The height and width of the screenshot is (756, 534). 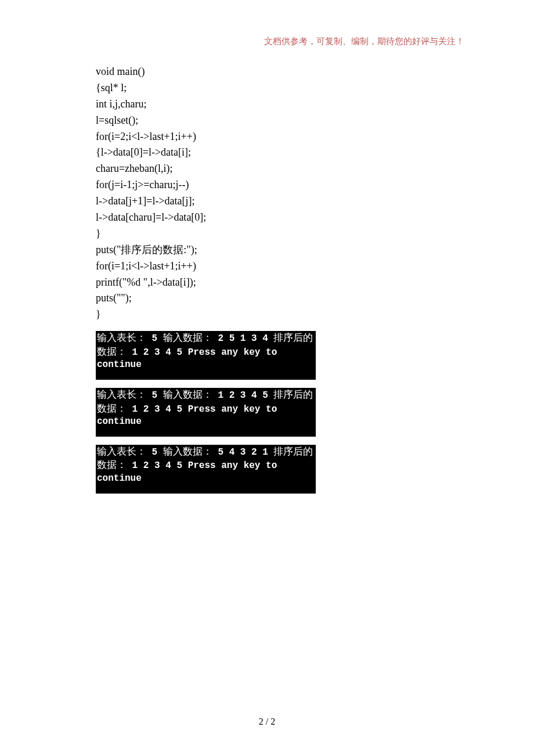 What do you see at coordinates (151, 217) in the screenshot?
I see `code-line: l->data[charu]=l->data[0];` at bounding box center [151, 217].